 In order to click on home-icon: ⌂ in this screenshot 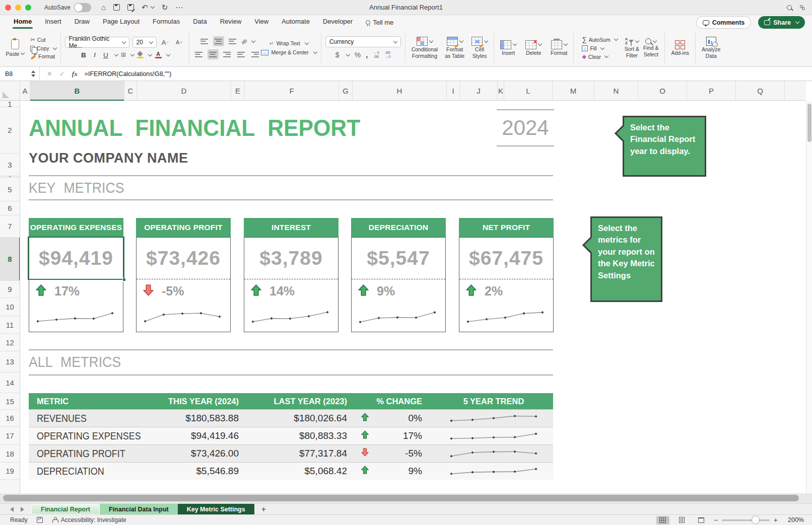, I will do `click(104, 7)`.